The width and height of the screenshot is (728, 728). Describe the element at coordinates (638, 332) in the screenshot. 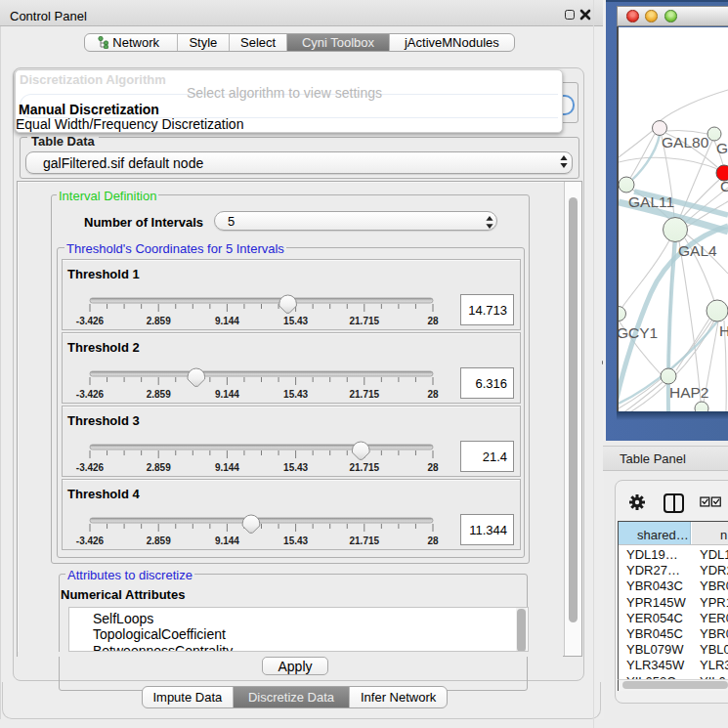

I see `svg-text: GCY1` at that location.